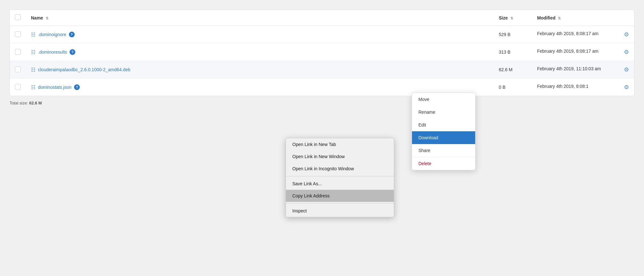 This screenshot has height=276, width=644. Describe the element at coordinates (260, 52) in the screenshot. I see `row2-name-cell: ☷ .dominoresults ?` at that location.